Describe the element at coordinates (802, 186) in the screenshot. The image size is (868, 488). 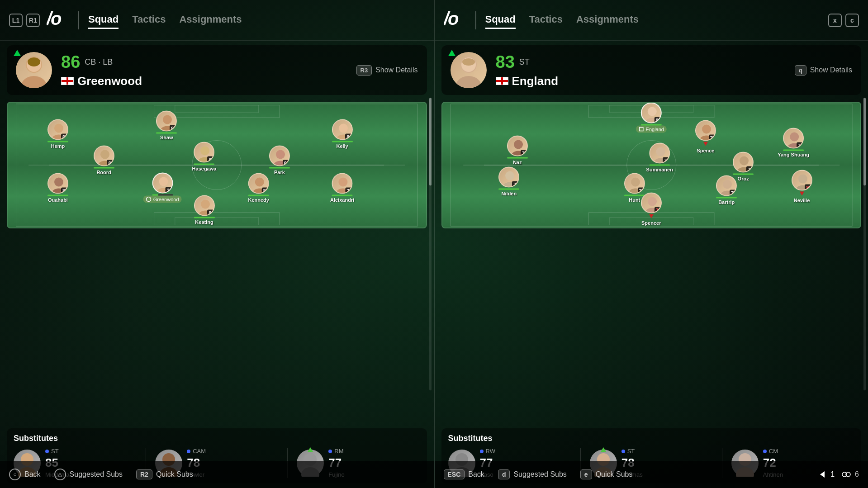
I see `right-field-player-neville: 82 Neville` at that location.